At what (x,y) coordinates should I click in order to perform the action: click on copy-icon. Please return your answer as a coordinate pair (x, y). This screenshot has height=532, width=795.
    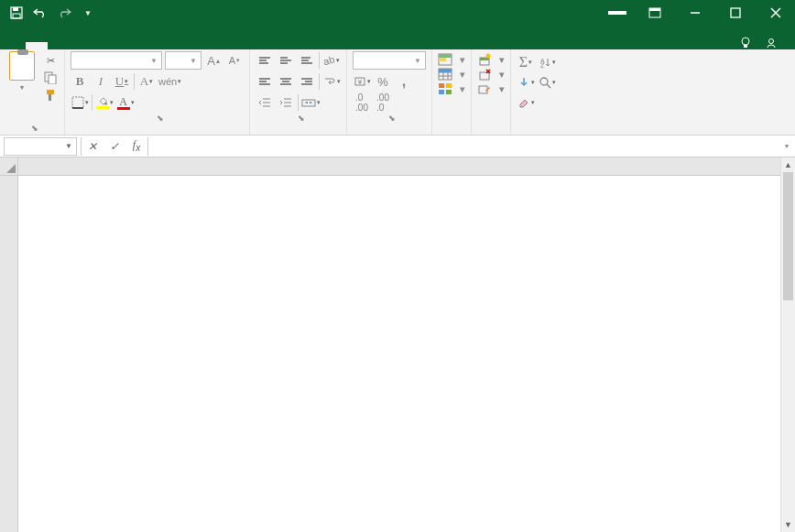
    Looking at the image, I should click on (50, 78).